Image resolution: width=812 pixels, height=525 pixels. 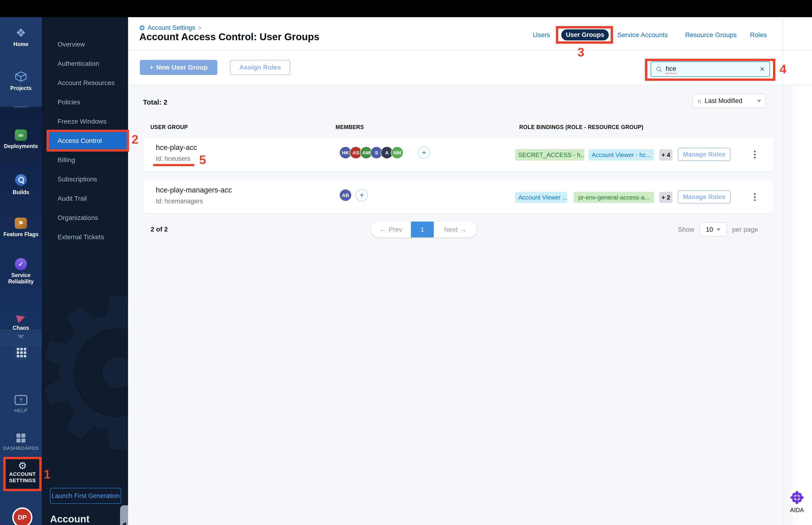 I want to click on member-avatar: NM, so click(x=397, y=153).